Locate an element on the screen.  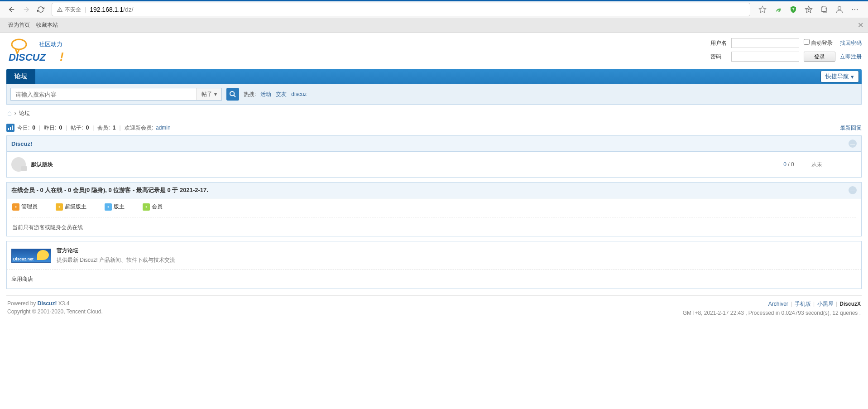
mobile-link: 手机版 is located at coordinates (803, 304).